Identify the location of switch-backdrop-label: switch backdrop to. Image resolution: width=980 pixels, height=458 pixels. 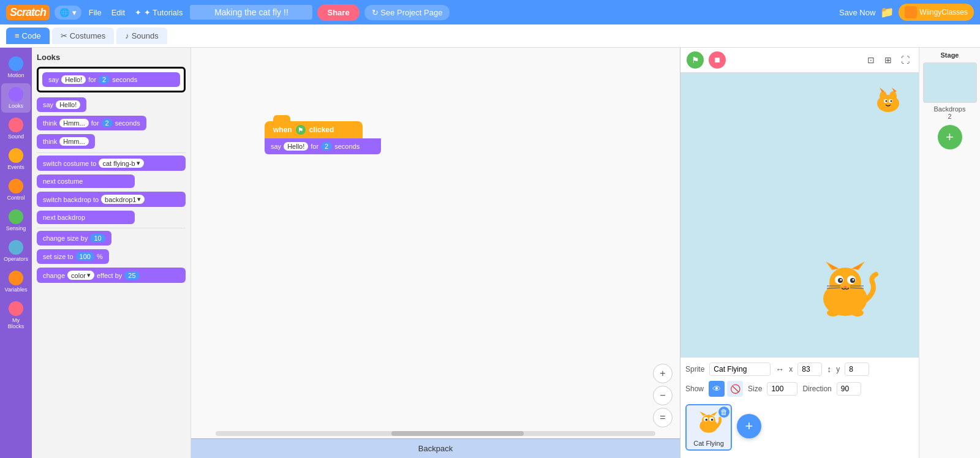
(71, 200).